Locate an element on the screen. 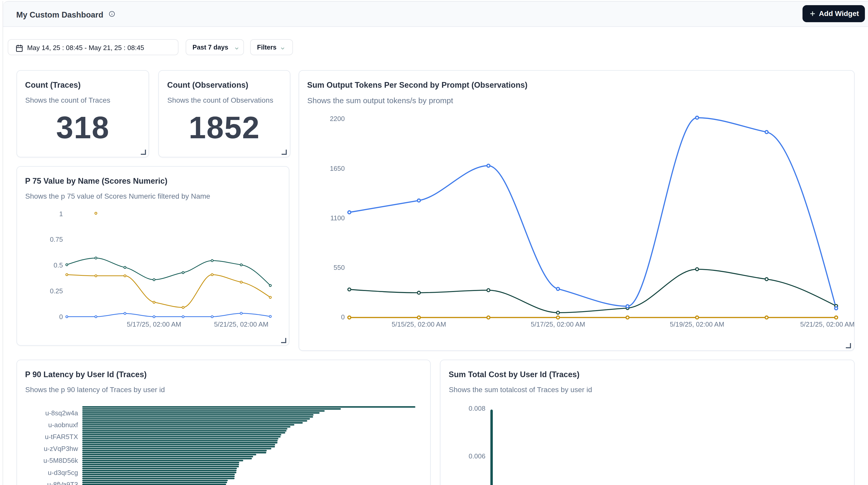  svg-text: u-zVqP3hw is located at coordinates (61, 449).